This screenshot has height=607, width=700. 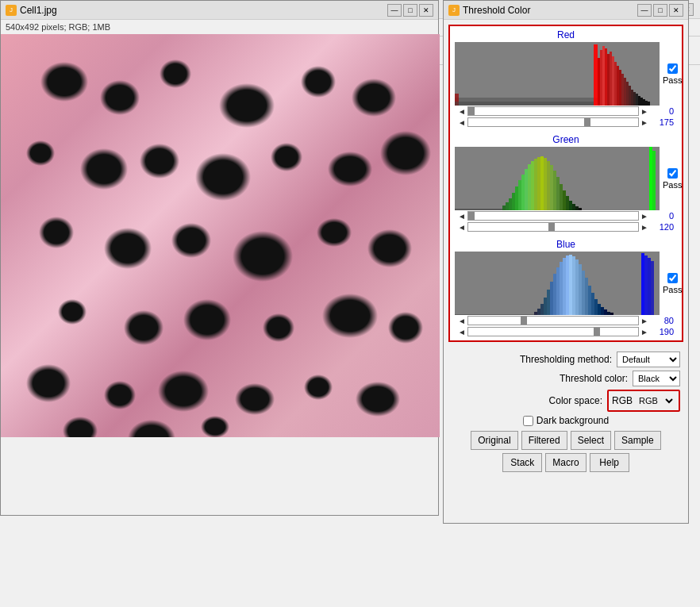 What do you see at coordinates (11, 10) in the screenshot?
I see `image-icon: J` at bounding box center [11, 10].